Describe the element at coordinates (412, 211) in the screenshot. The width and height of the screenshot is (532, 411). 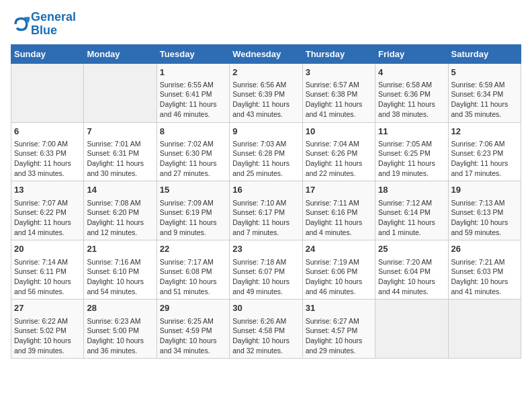
I see `calendar-cell: 18Sunrise: 7:12 AMSunset: 6:14 PMDayligh…` at that location.